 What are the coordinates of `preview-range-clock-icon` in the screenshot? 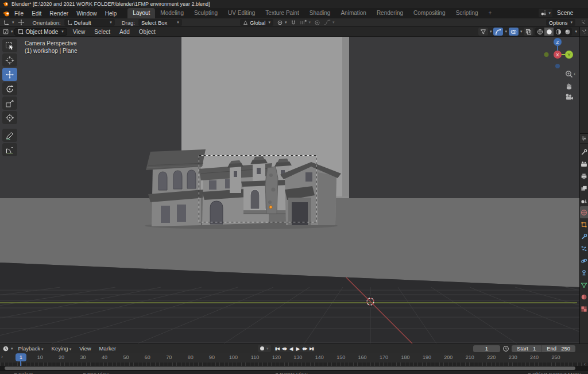 It's located at (506, 349).